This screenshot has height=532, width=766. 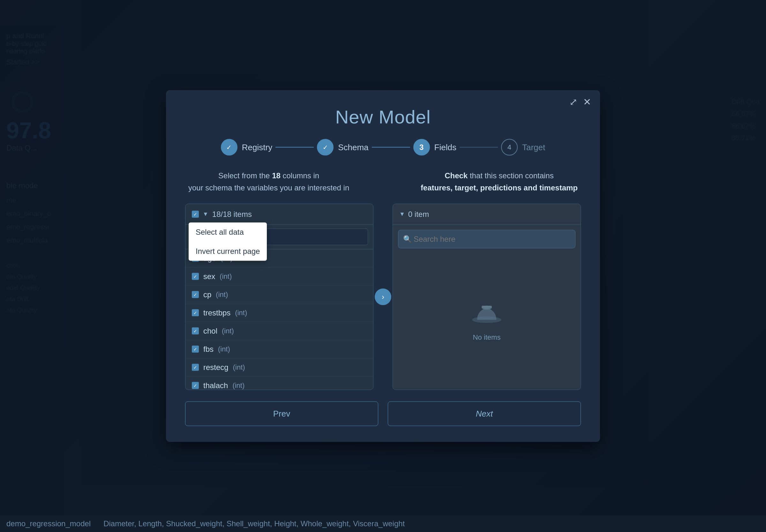 What do you see at coordinates (195, 276) in the screenshot?
I see `field-checkbox-sex` at bounding box center [195, 276].